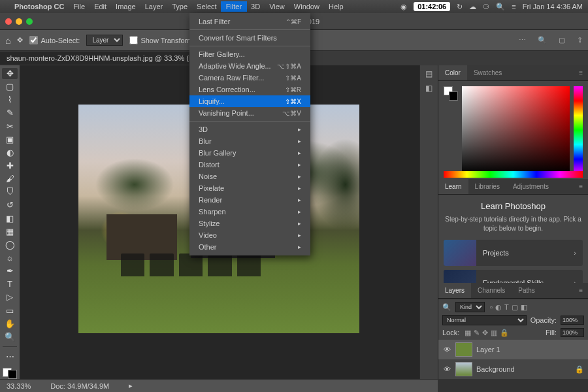 The width and height of the screenshot is (588, 392). I want to click on color-swatches, so click(10, 374).